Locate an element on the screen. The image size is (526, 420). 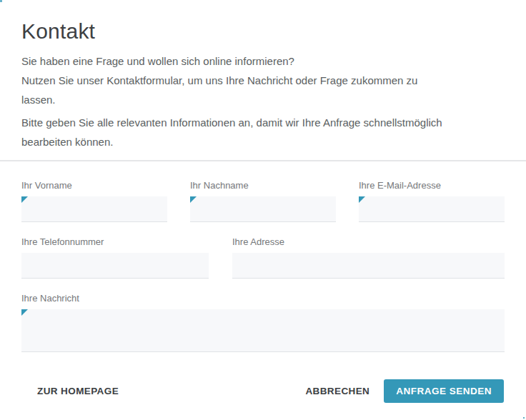
email-input-wrap is located at coordinates (432, 209).